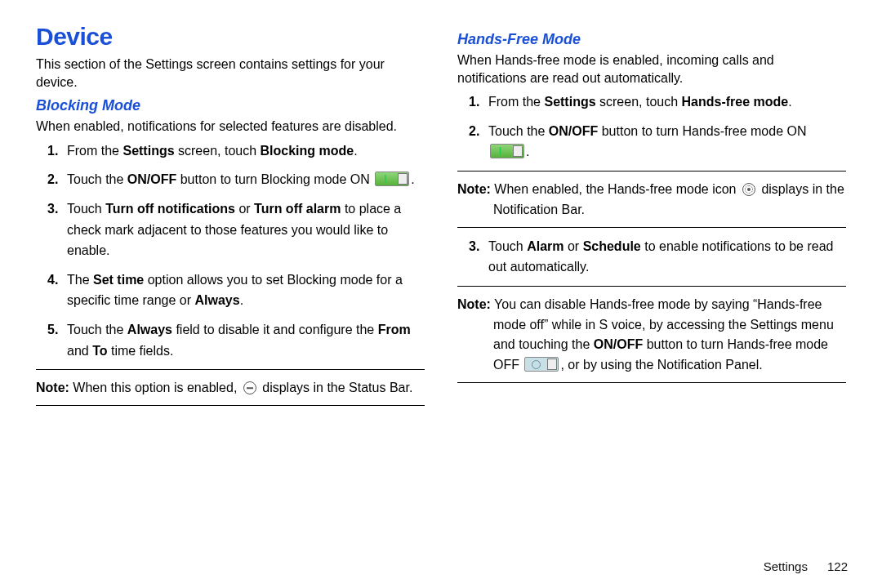 This screenshot has width=882, height=588. Describe the element at coordinates (616, 189) in the screenshot. I see `t: When enabled, the Hands-free mode icon` at that location.